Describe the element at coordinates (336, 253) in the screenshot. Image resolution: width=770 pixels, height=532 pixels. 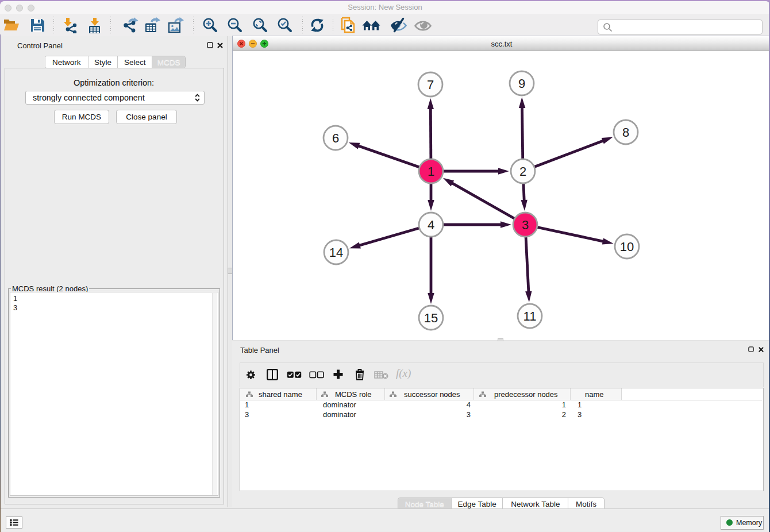
I see `svg-text: 14` at that location.